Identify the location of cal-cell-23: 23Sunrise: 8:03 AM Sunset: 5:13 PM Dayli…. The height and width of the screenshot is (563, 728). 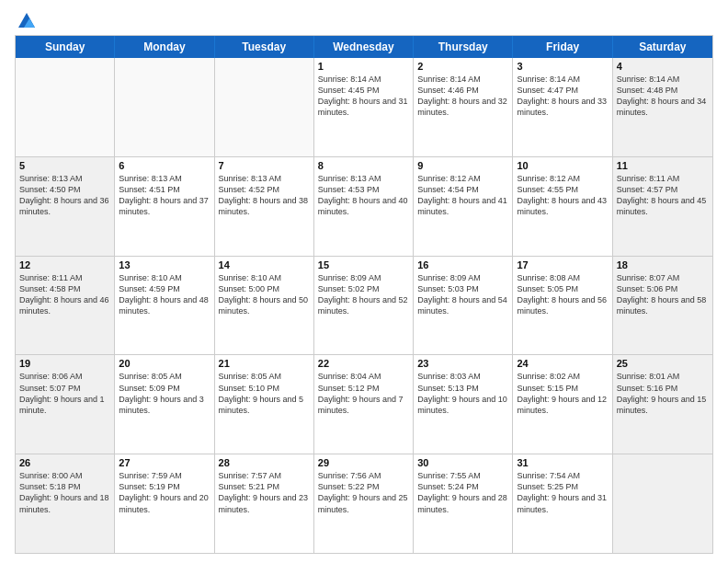
(463, 405).